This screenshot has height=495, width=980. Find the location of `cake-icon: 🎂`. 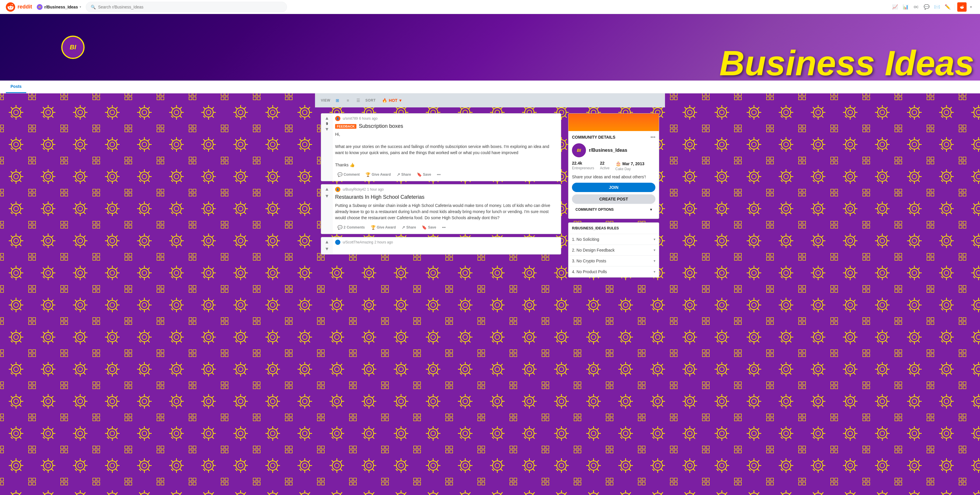

cake-icon: 🎂 is located at coordinates (619, 164).